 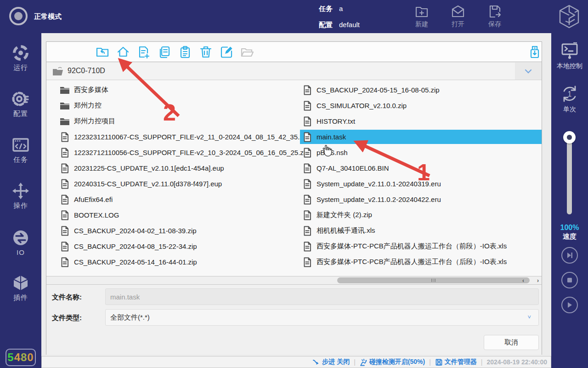 I want to click on speed-slider-knob, so click(x=570, y=137).